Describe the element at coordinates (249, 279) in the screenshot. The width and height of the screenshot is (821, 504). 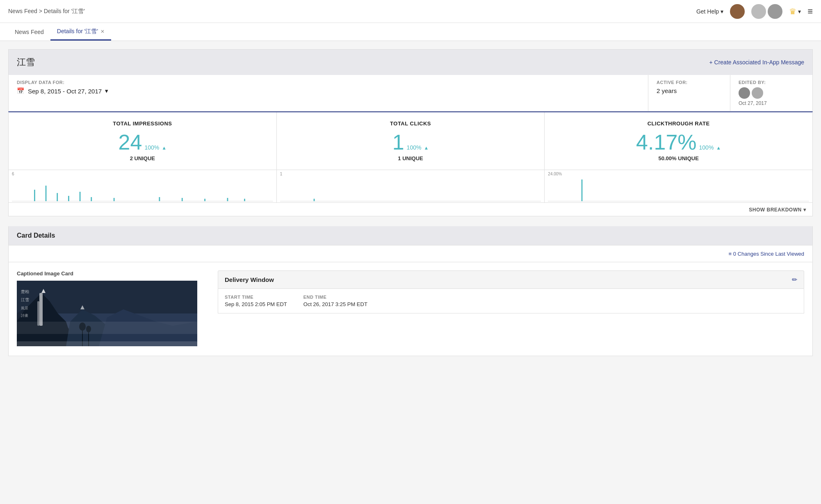
I see `delivery-window-title: Delivery Window` at that location.